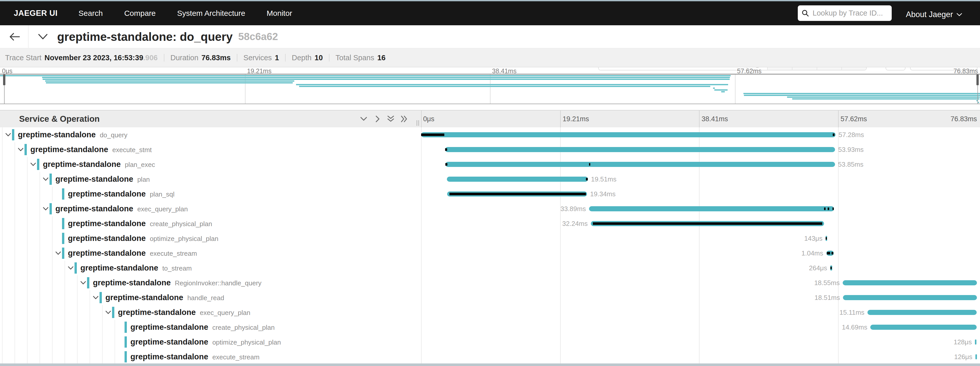 The image size is (980, 366). I want to click on back-button, so click(14, 37).